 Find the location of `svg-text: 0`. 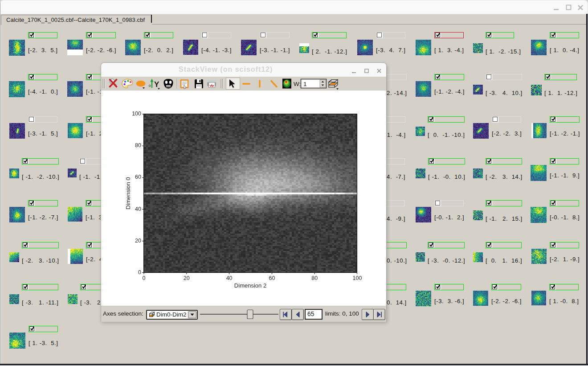

svg-text: 0 is located at coordinates (150, 86).